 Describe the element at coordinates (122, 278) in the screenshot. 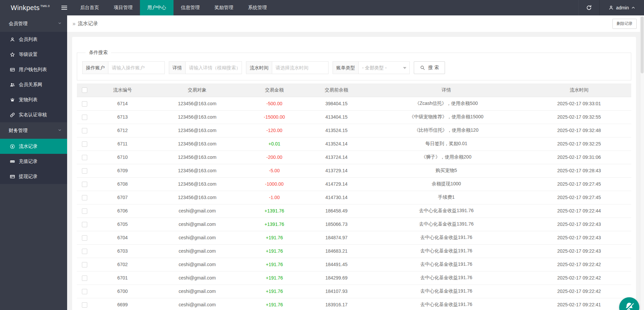

I see `cell-record-id: 6701` at that location.